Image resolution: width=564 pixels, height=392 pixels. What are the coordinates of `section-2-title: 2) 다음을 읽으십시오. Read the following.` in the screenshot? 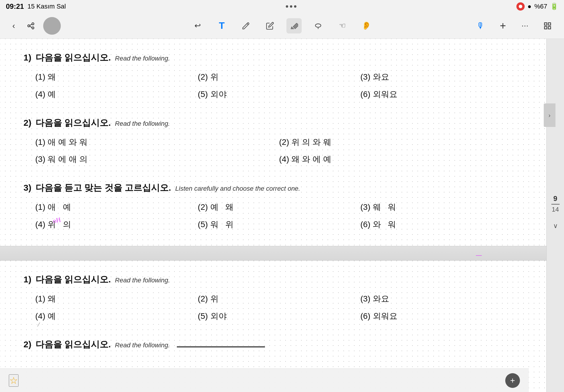 It's located at (273, 123).